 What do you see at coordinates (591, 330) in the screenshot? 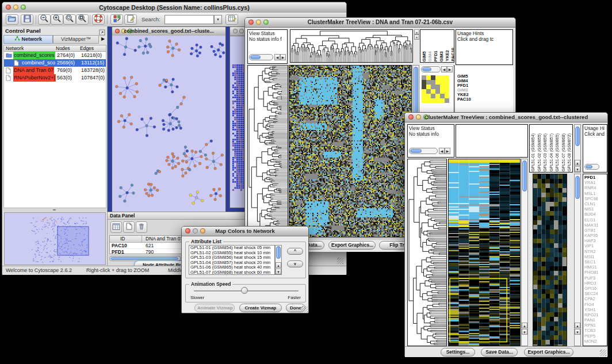
I see `gene-label: TCB3` at bounding box center [591, 330].